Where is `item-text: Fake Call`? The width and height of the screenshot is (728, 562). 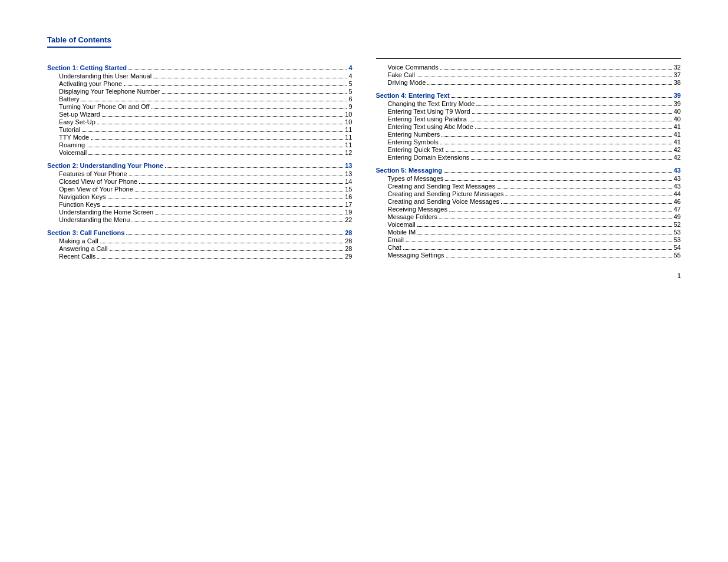 item-text: Fake Call is located at coordinates (401, 75).